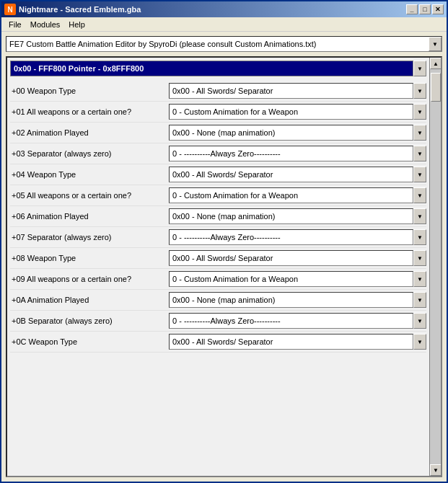 The image size is (448, 483). I want to click on scroll-down-button: ▼, so click(436, 470).